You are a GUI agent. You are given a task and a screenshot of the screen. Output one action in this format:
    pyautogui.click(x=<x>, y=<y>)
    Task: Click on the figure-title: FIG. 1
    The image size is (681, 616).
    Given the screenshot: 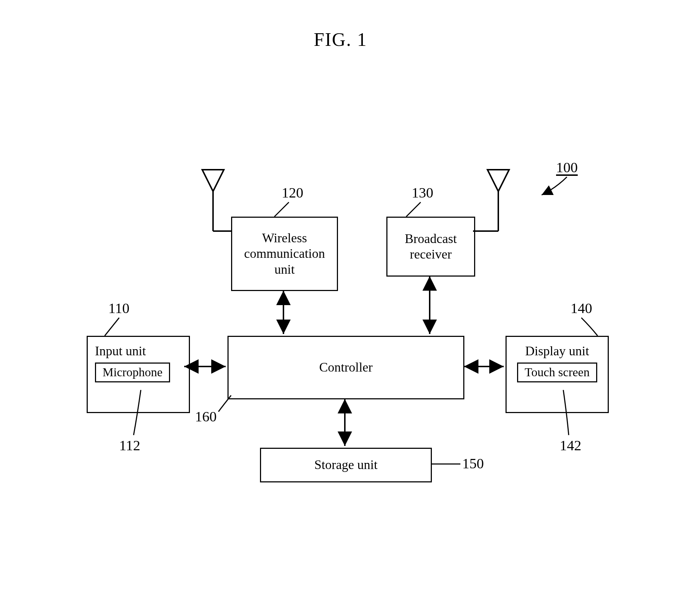 What is the action you would take?
    pyautogui.click(x=340, y=40)
    